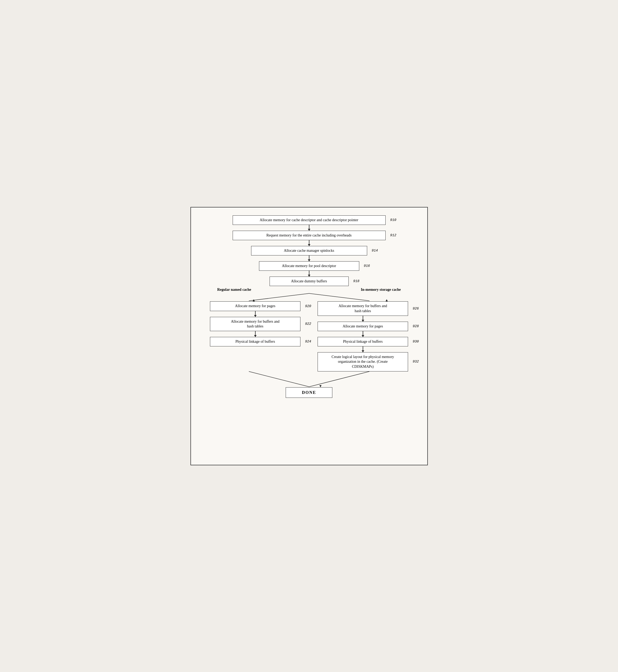 This screenshot has width=618, height=672. I want to click on ref-926: 926, so click(416, 309).